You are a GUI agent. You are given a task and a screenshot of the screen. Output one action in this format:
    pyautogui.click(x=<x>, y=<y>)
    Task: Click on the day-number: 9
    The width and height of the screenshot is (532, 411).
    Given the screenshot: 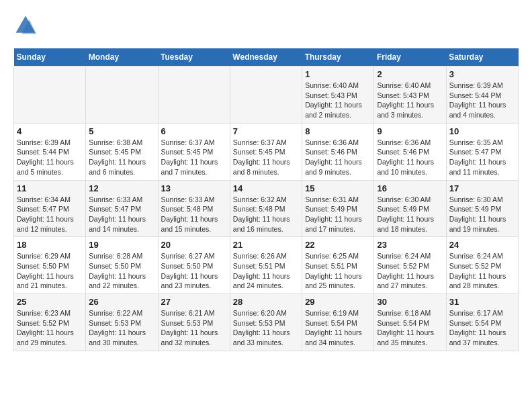 What is the action you would take?
    pyautogui.click(x=410, y=132)
    